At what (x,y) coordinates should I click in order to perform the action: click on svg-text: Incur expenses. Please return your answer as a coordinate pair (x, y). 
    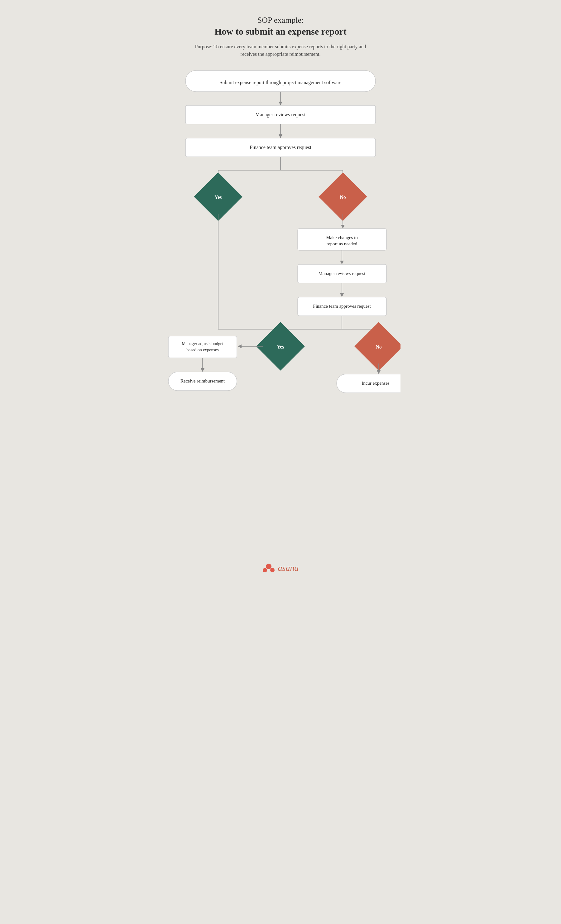
    Looking at the image, I should click on (376, 383).